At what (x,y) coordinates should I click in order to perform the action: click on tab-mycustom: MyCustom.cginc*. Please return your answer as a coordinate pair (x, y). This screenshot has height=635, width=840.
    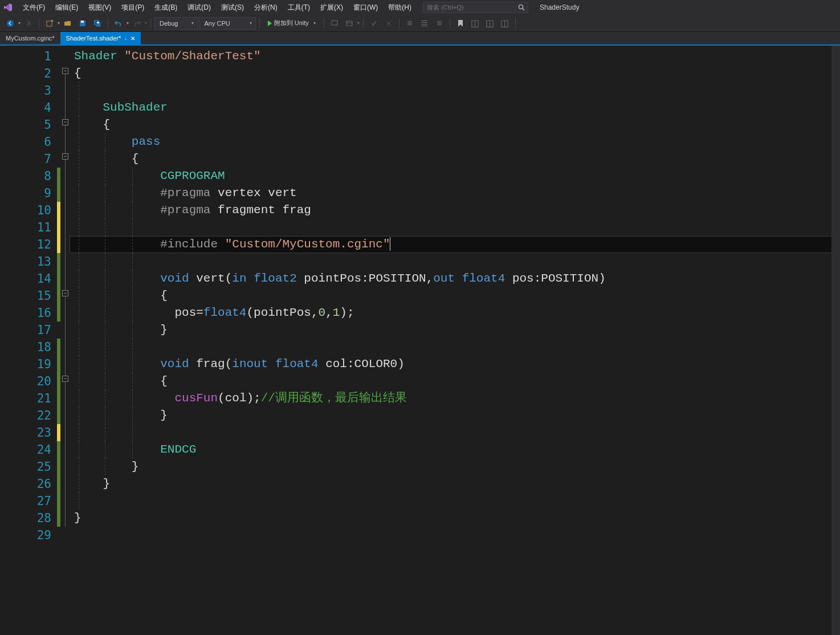
    Looking at the image, I should click on (30, 38).